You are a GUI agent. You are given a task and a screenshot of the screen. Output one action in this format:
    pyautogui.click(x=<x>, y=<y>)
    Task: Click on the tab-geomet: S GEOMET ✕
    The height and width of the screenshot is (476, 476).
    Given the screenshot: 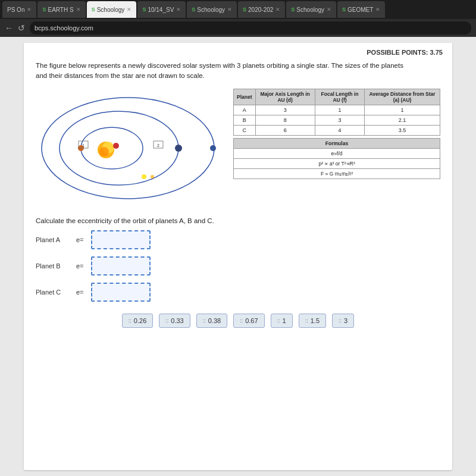 What is the action you would take?
    pyautogui.click(x=361, y=10)
    